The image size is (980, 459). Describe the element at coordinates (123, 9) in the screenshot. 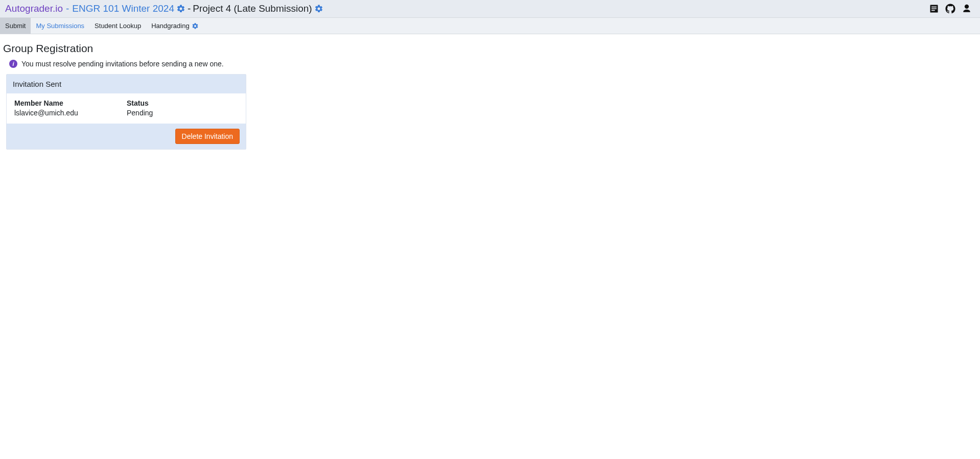

I see `course-link: ENGR 101 Winter 2024` at that location.